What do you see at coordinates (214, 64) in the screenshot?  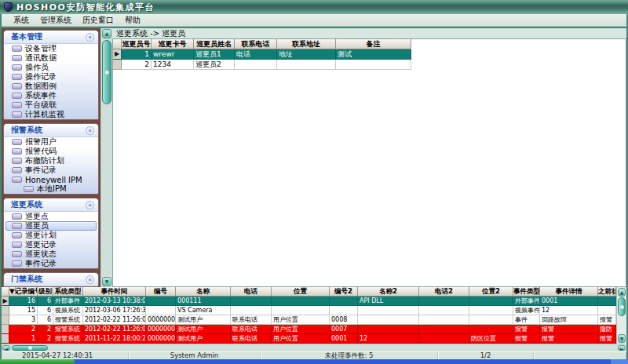 I see `patrol-cell: 巡更员2` at bounding box center [214, 64].